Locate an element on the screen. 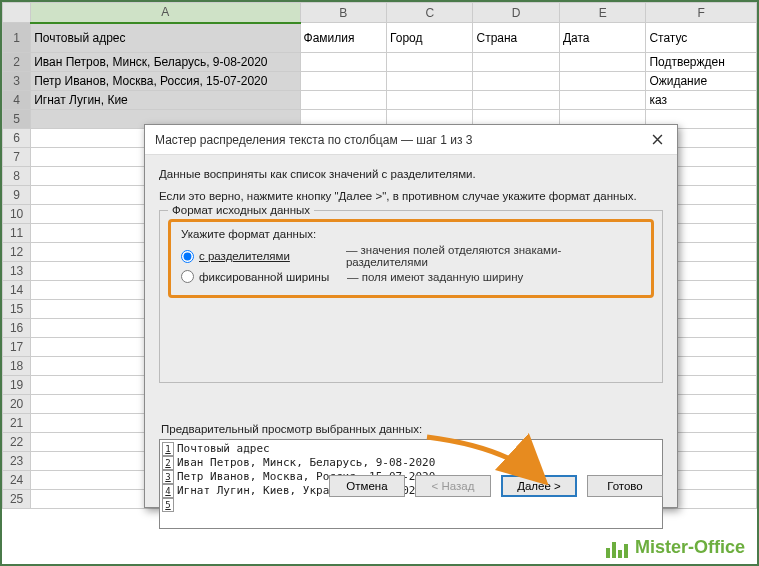 Image resolution: width=759 pixels, height=566 pixels. dialog-button-row: Отмена < Назад Далее > Готово is located at coordinates (496, 486).